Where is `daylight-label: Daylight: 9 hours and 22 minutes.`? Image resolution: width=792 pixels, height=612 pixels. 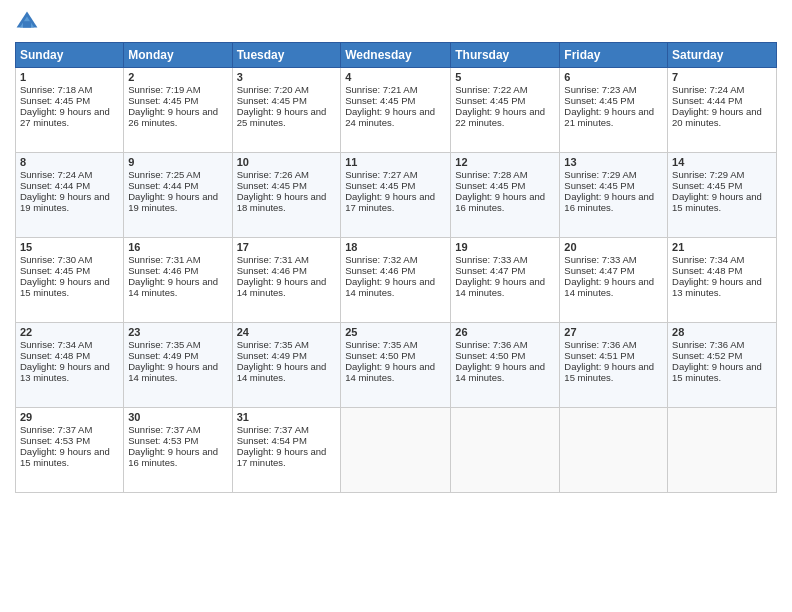 daylight-label: Daylight: 9 hours and 22 minutes. is located at coordinates (500, 117).